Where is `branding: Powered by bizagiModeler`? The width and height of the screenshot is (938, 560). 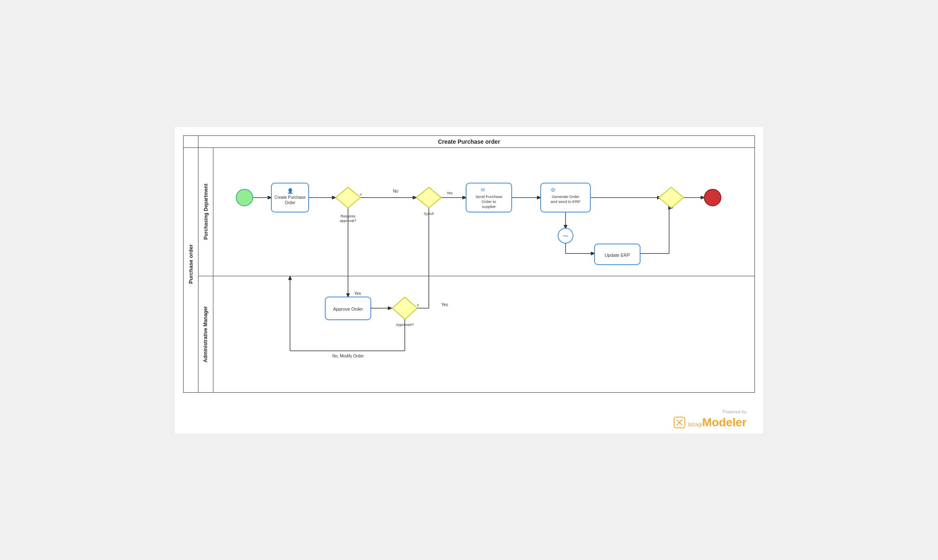 branding: Powered by bizagiModeler is located at coordinates (469, 417).